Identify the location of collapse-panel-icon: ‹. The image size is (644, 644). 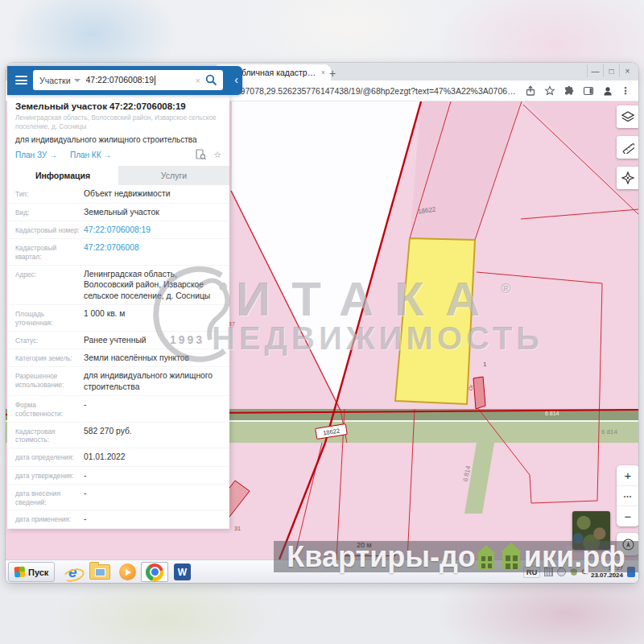
(237, 80).